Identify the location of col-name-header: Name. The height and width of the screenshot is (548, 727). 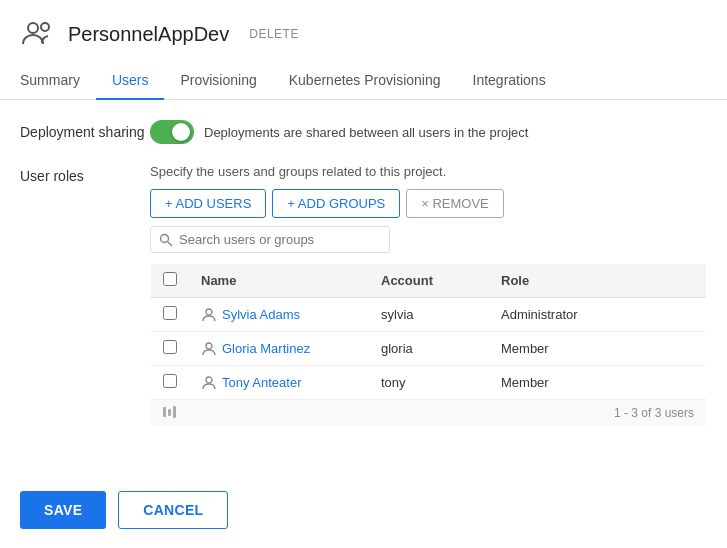
(279, 281).